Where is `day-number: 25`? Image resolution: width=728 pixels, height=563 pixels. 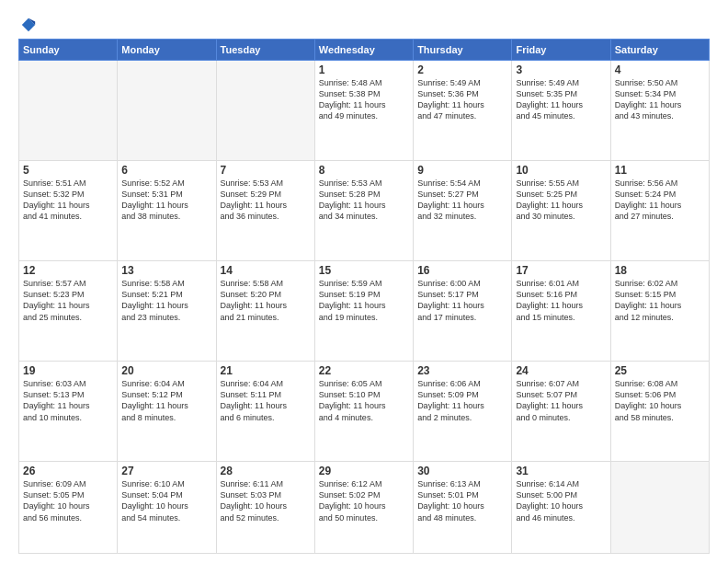 day-number: 25 is located at coordinates (660, 371).